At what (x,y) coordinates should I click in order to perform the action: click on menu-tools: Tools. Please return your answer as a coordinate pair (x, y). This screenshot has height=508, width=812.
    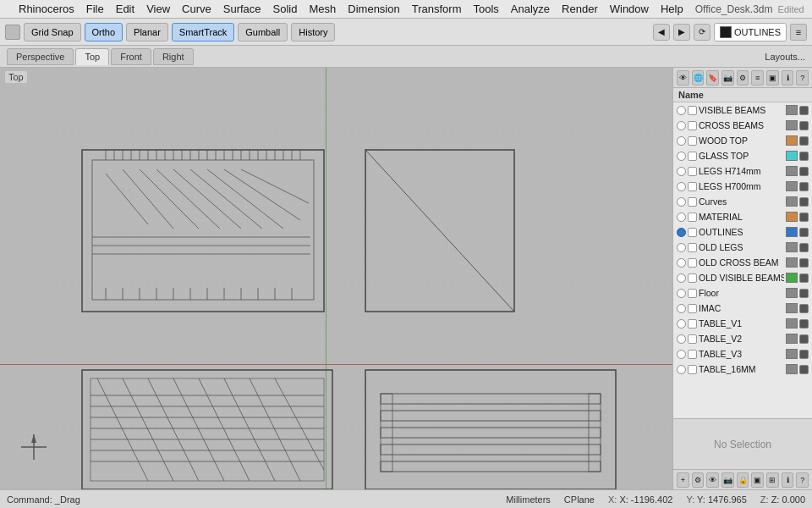
    Looking at the image, I should click on (486, 8).